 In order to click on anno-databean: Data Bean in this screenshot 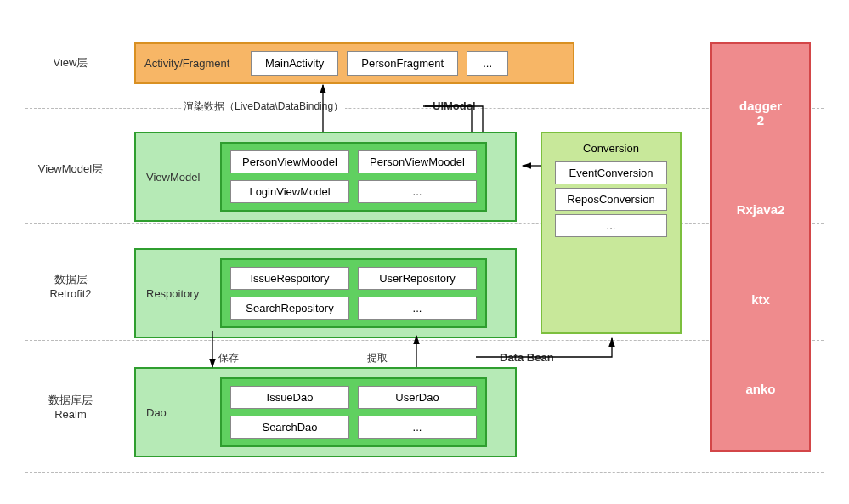, I will do `click(527, 357)`.